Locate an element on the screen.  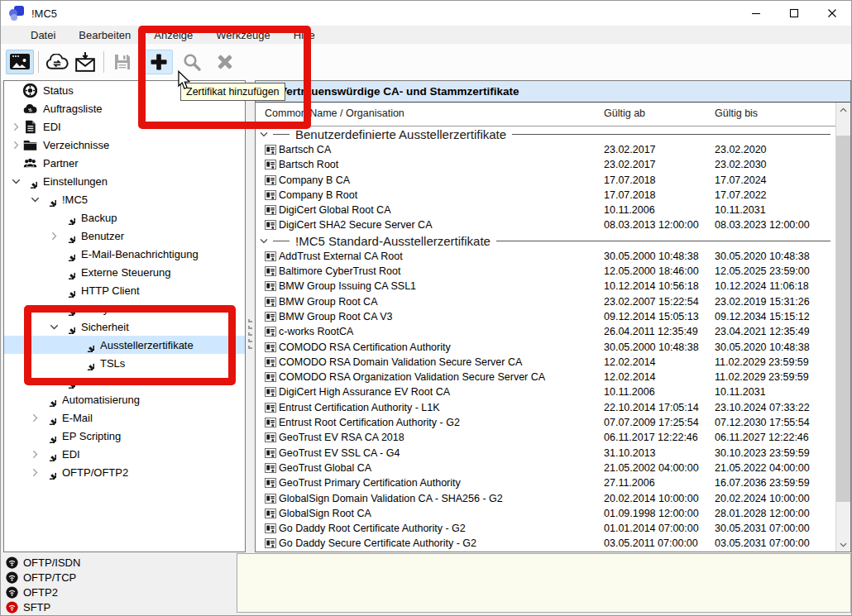
sidebar-item-e-mail: E-Mail is located at coordinates (124, 418).